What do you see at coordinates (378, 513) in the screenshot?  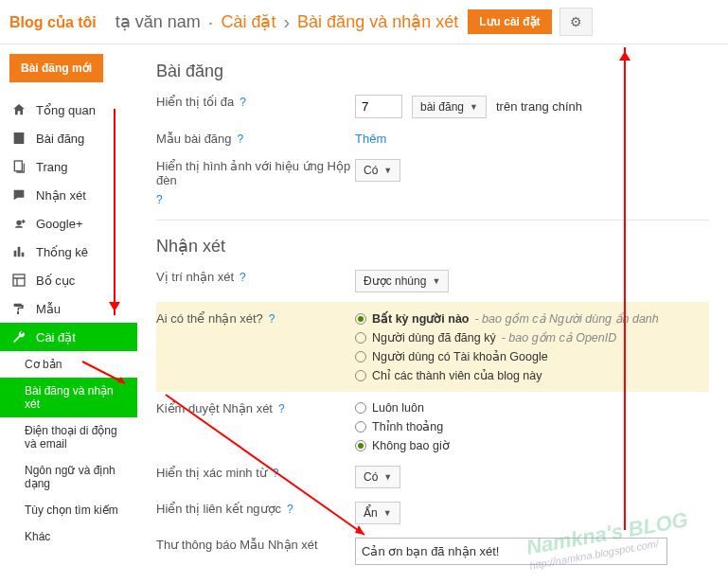 I see `backlinks-dropdown: Ẩn▼` at bounding box center [378, 513].